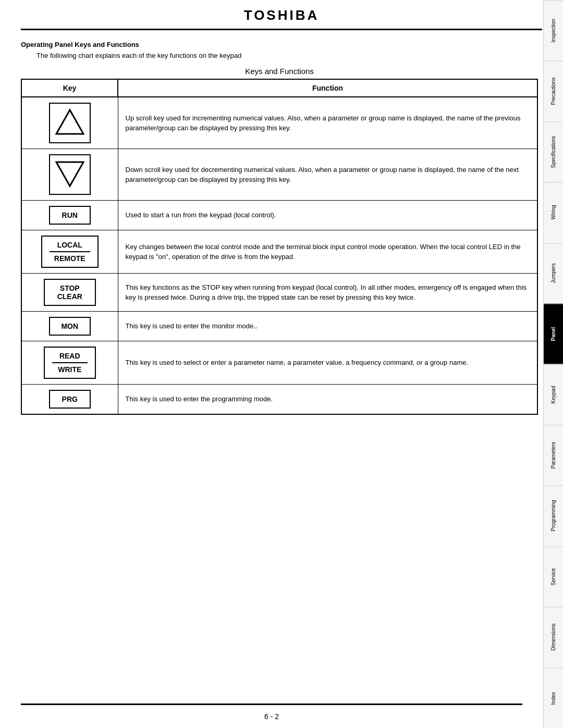  Describe the element at coordinates (70, 252) in the screenshot. I see `key-local-remote: LOCAL REMOTE` at that location.